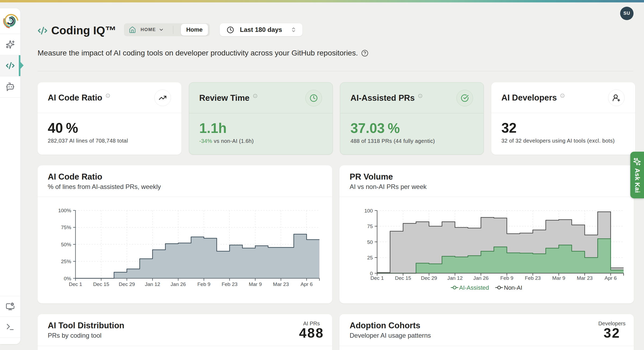  What do you see at coordinates (513, 288) in the screenshot?
I see `svg-text: Non-AI` at bounding box center [513, 288].